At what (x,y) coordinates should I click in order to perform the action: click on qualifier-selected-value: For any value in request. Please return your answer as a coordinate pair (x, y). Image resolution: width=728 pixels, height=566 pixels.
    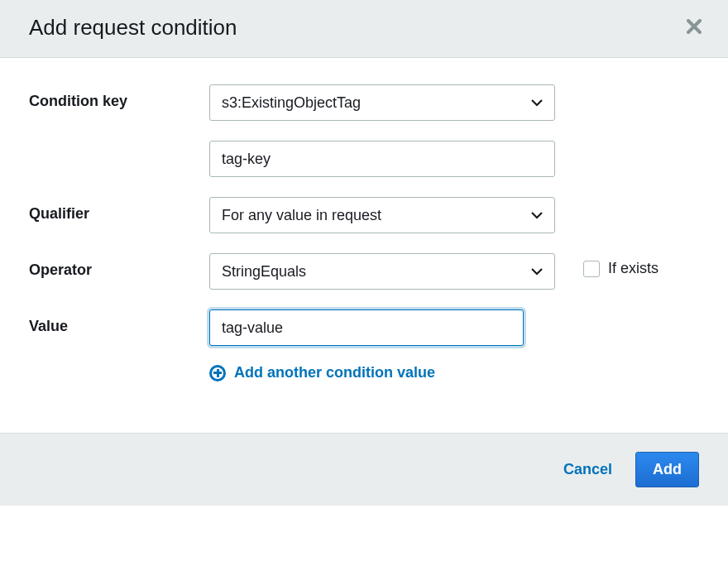
    Looking at the image, I should click on (301, 215).